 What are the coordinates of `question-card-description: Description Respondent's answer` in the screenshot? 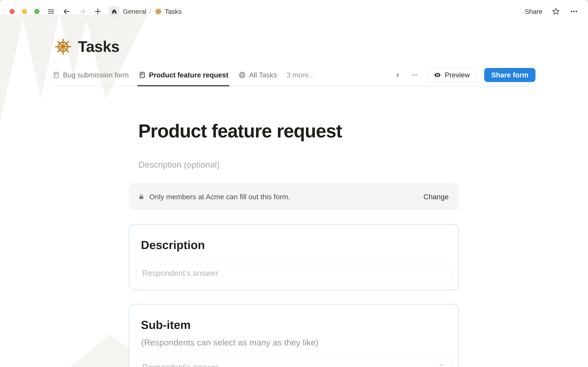 It's located at (294, 257).